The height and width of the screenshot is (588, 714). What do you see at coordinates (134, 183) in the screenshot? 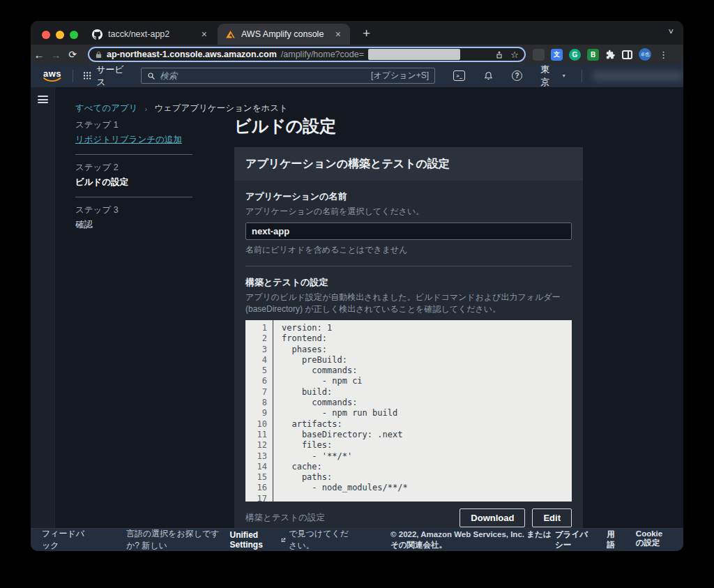
I see `step-2-current: ビルドの設定` at bounding box center [134, 183].